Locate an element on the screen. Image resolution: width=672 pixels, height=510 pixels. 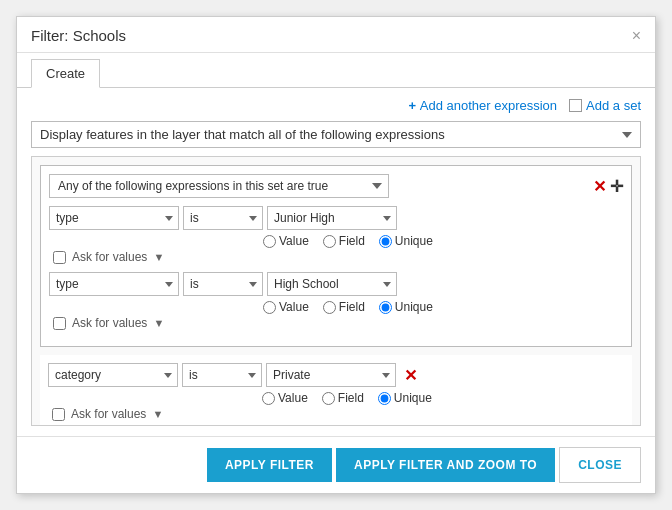
expression-row-1: type is Junior High is located at coordinates (336, 218).